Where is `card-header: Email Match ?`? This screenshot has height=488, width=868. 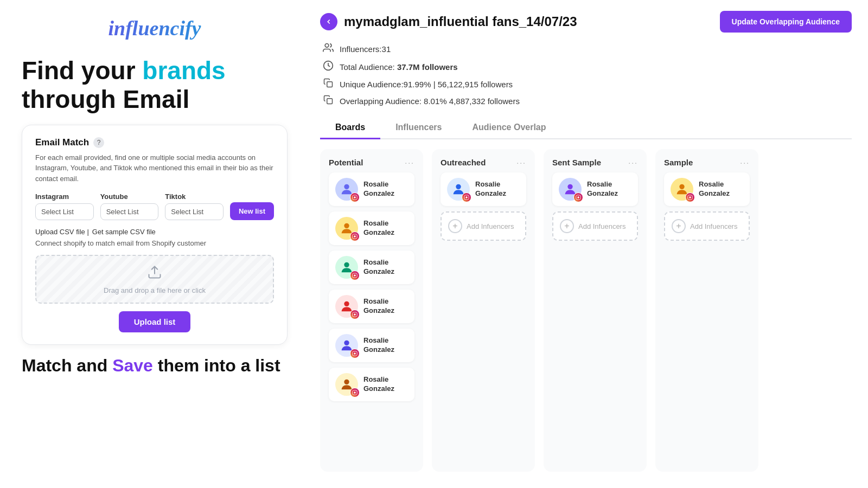
card-header: Email Match ? is located at coordinates (155, 143).